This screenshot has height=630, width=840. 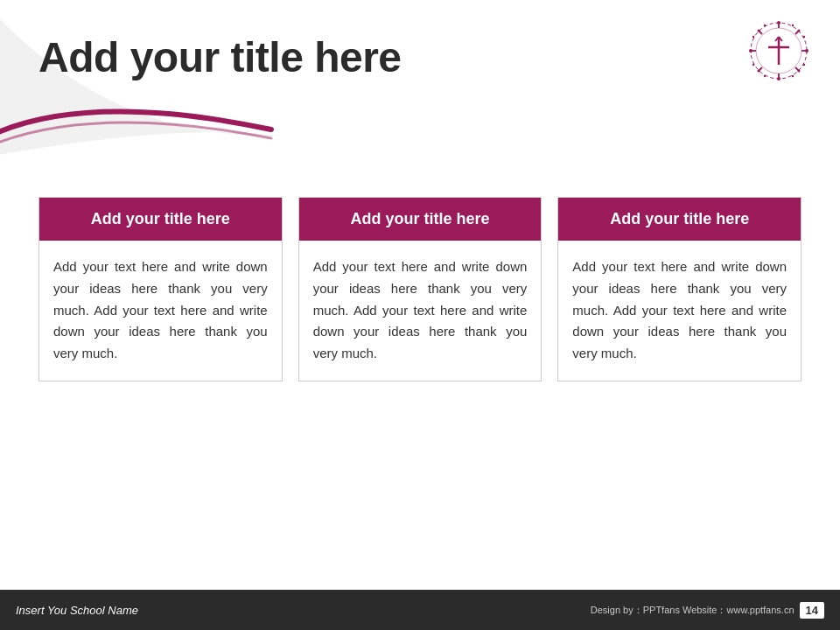 I want to click on university-logo, so click(x=779, y=51).